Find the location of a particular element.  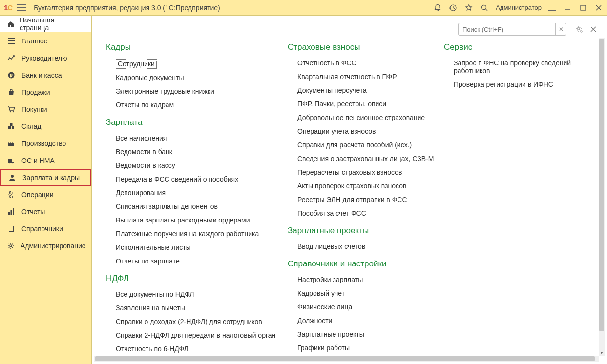

link-item: Акты проверок страховых взносов is located at coordinates (371, 186).